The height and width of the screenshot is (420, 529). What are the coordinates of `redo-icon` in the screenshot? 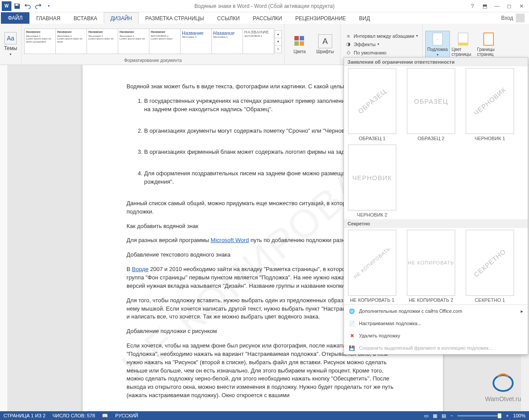 It's located at (38, 6).